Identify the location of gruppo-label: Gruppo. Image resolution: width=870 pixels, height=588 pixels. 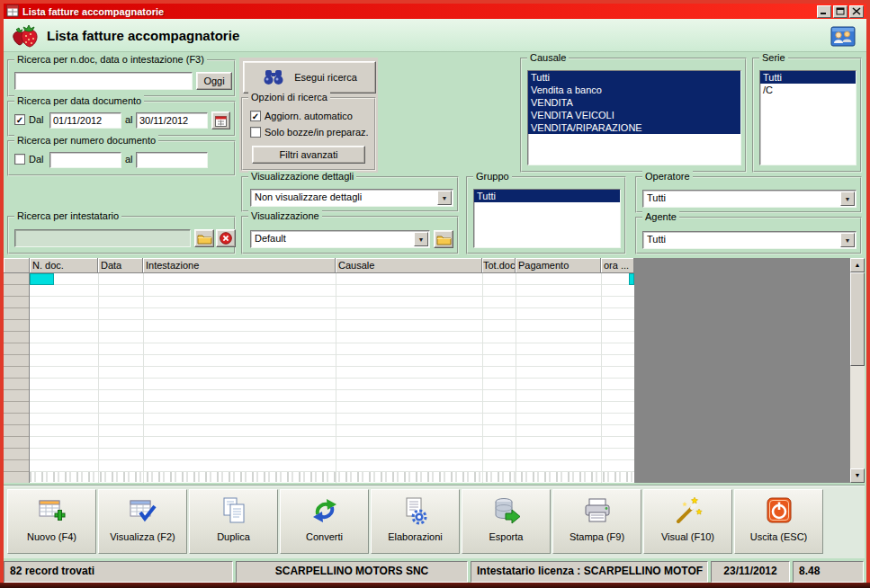
(493, 176).